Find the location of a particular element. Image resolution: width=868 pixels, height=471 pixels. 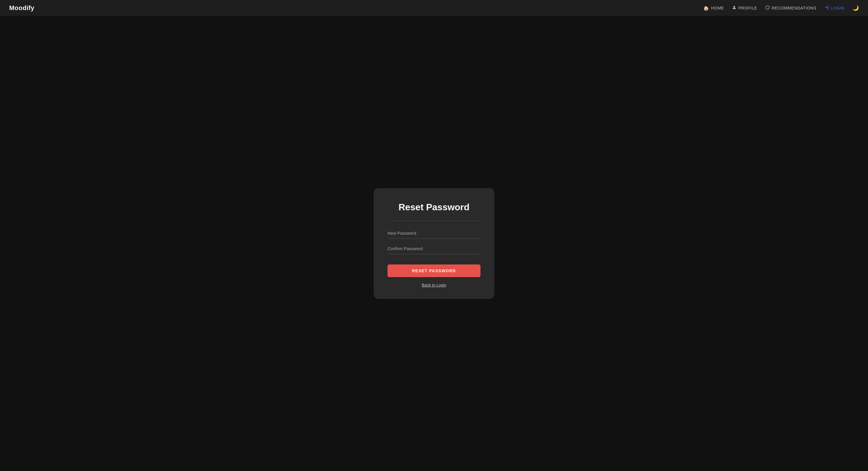

back-to-login-link: Back to Login is located at coordinates (434, 285).